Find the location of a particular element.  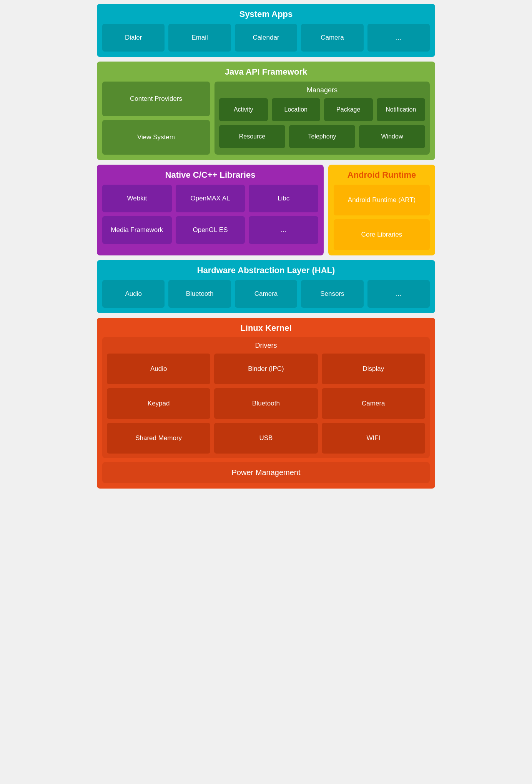

driver-tile: Display is located at coordinates (374, 369).